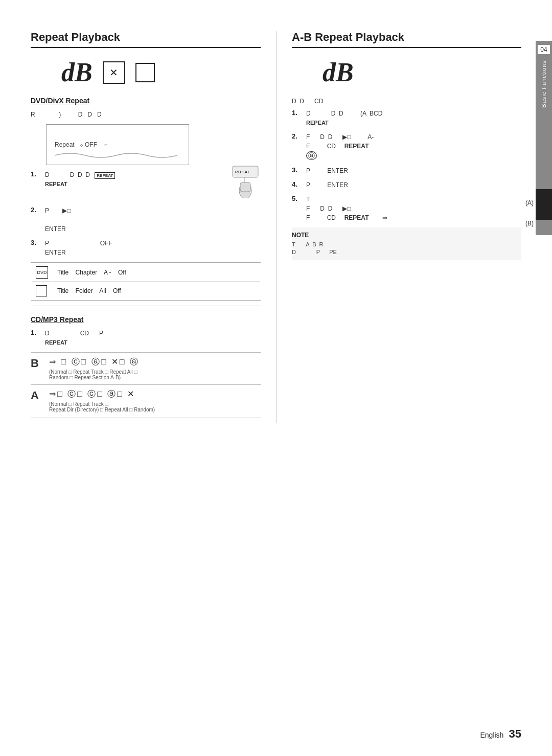 This screenshot has height=756, width=552. What do you see at coordinates (414, 147) in the screenshot?
I see `ab-step-content-2: F D D ▶□ A- F CD REPEAT ⓐ` at bounding box center [414, 147].